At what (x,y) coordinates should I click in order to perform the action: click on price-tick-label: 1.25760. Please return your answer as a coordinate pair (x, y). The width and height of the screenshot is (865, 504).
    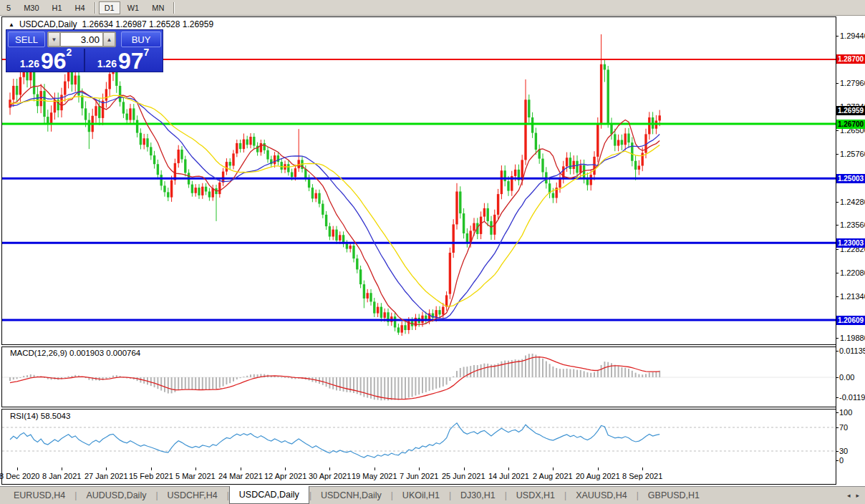
    Looking at the image, I should click on (852, 154).